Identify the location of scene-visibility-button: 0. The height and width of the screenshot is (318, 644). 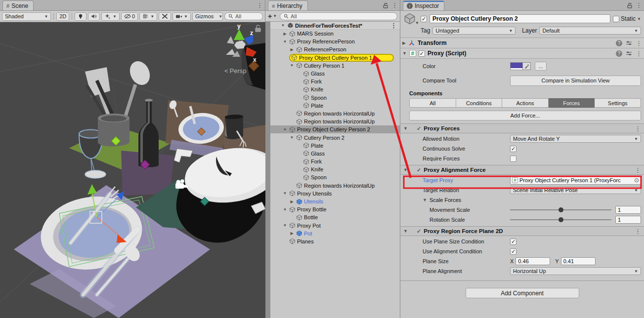
(129, 17).